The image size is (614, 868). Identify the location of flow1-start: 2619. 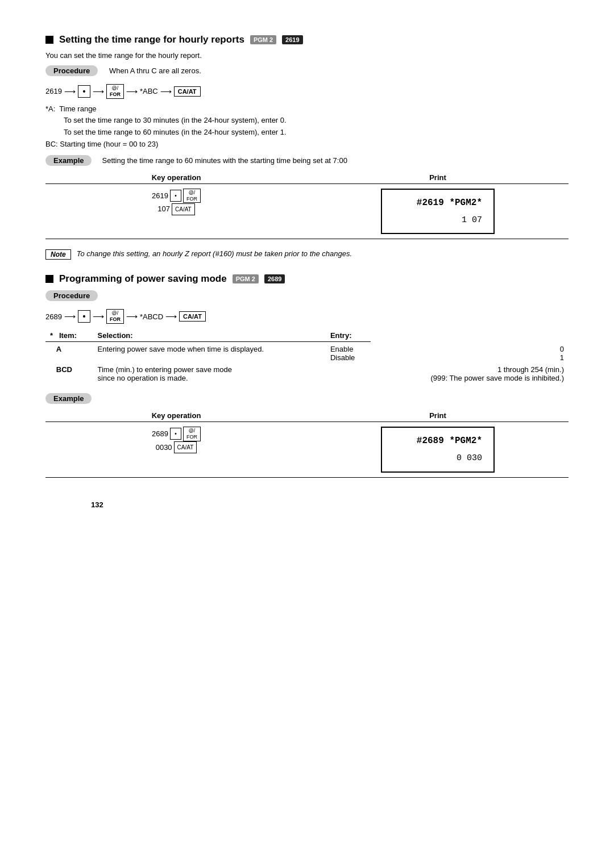
(53, 91).